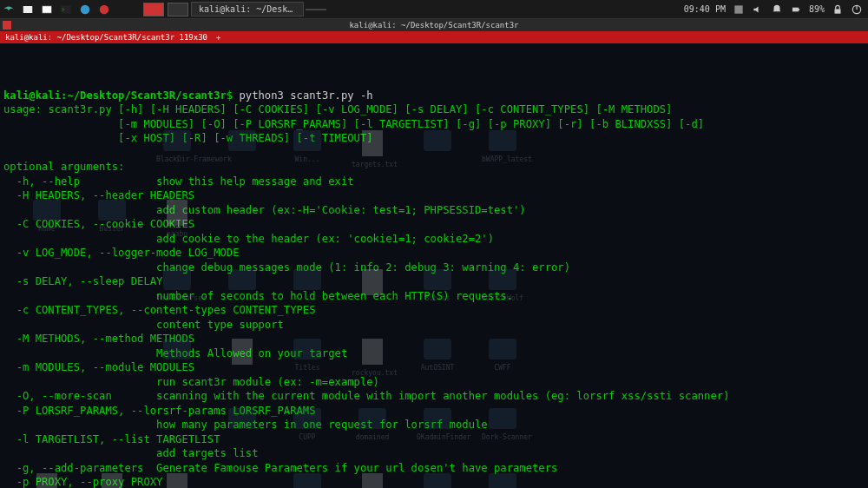 The height and width of the screenshot is (488, 868). Describe the element at coordinates (434, 25) in the screenshot. I see `window-titlebar: kali@kali: ~/Desktop/Scant3R/scant3r` at that location.